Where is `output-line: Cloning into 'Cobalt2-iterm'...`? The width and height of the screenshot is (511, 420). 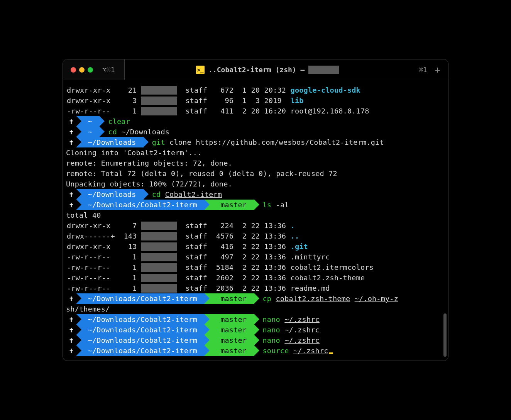 output-line: Cloning into 'Cobalt2-iterm'... is located at coordinates (257, 153).